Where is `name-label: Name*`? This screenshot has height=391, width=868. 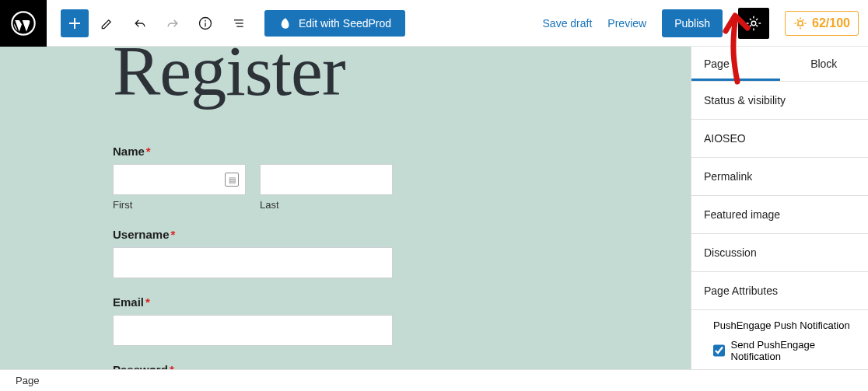 name-label: Name* is located at coordinates (253, 151).